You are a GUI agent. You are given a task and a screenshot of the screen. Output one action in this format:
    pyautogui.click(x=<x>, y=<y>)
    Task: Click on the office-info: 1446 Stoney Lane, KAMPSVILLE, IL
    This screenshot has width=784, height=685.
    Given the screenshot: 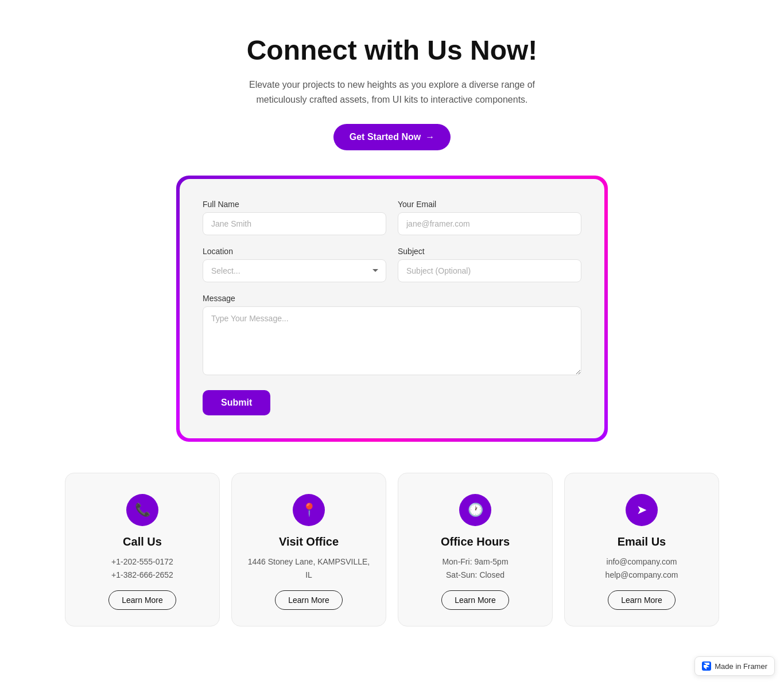 What is the action you would take?
    pyautogui.click(x=309, y=568)
    